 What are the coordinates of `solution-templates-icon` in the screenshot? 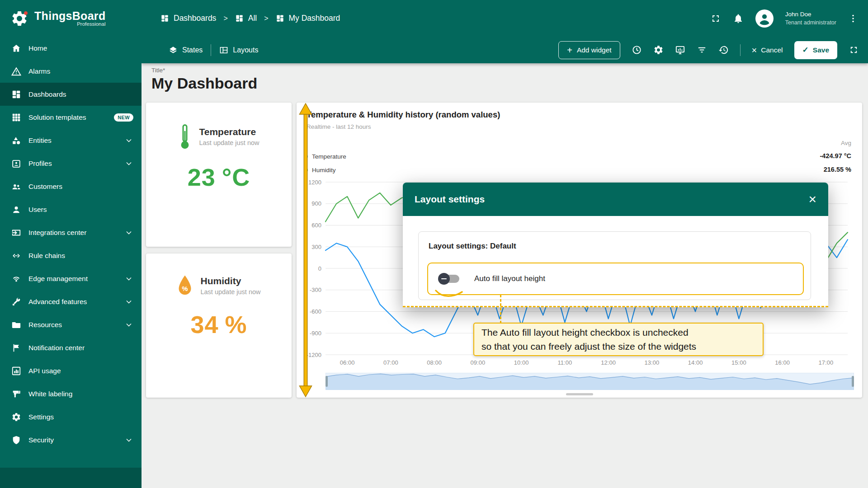 It's located at (16, 117).